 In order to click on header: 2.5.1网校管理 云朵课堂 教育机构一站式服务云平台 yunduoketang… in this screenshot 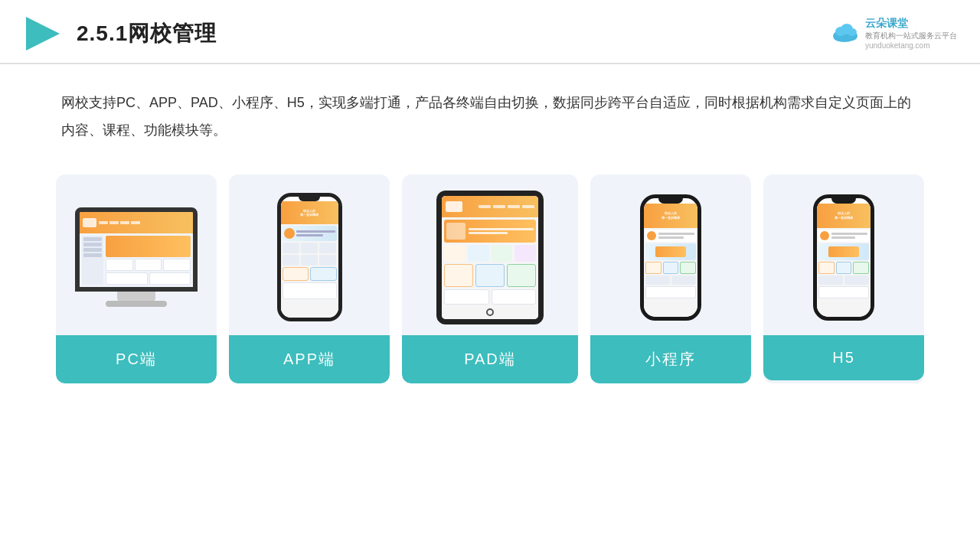, I will do `click(490, 32)`.